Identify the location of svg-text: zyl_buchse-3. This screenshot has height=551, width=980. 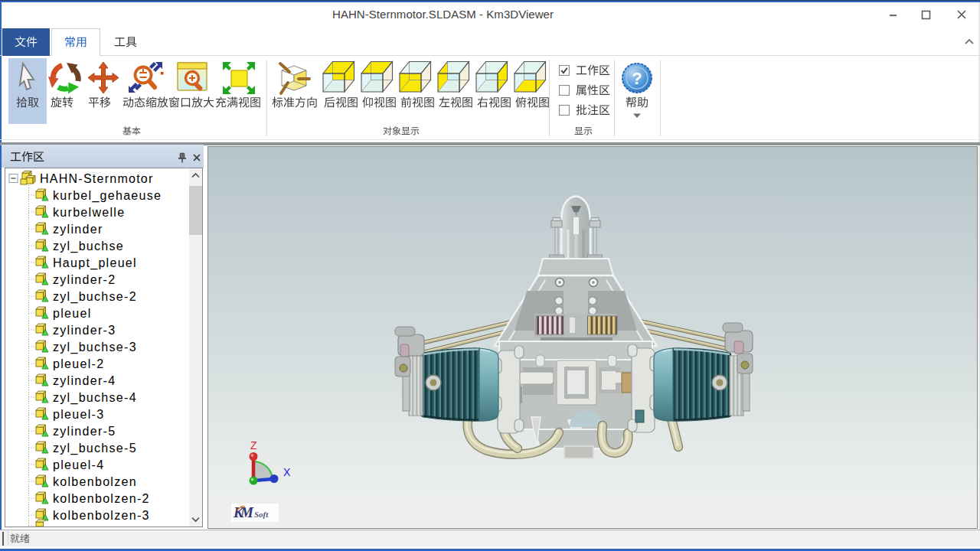
(95, 347).